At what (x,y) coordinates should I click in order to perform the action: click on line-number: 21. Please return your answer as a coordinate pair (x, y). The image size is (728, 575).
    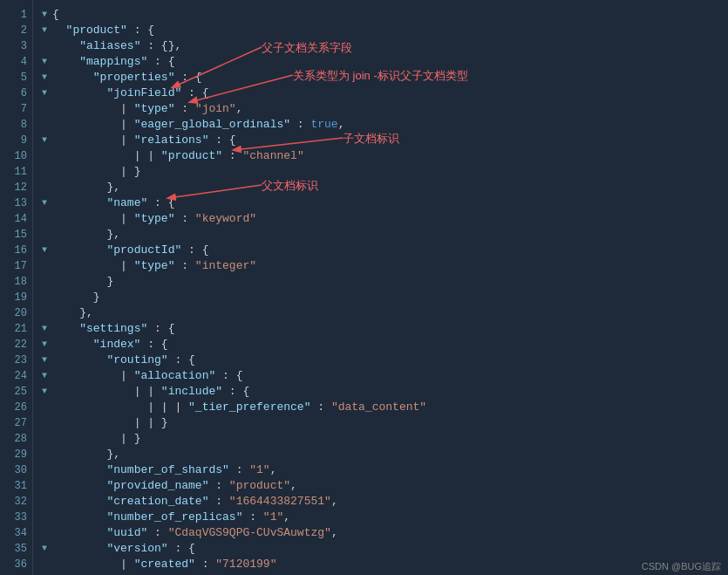
    Looking at the image, I should click on (17, 329).